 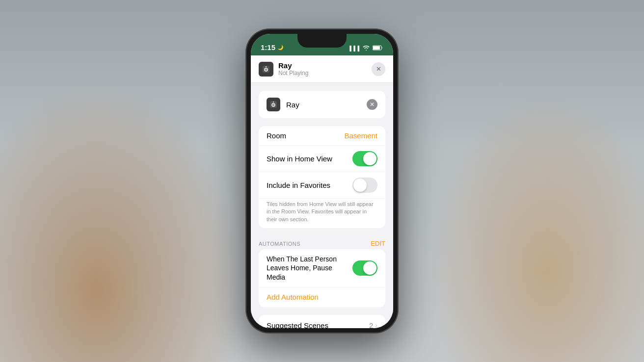 What do you see at coordinates (322, 278) in the screenshot?
I see `automations-group: When The Last Person Leaves Home, Pause …` at bounding box center [322, 278].